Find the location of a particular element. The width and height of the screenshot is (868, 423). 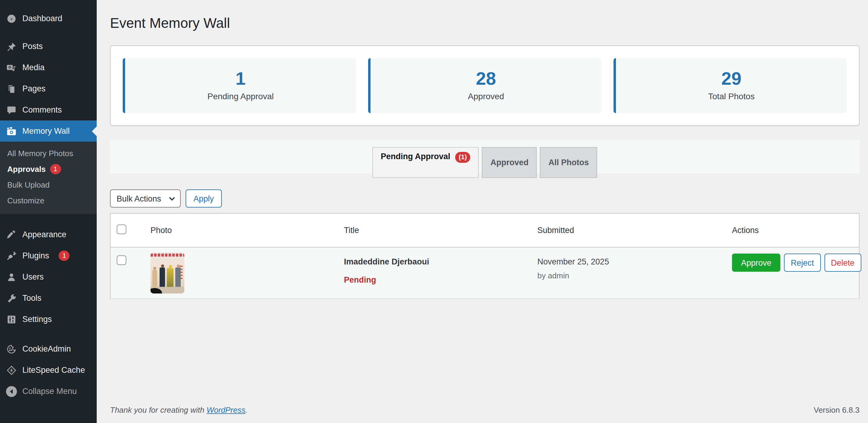

sidebar-item-label: Users is located at coordinates (33, 277).